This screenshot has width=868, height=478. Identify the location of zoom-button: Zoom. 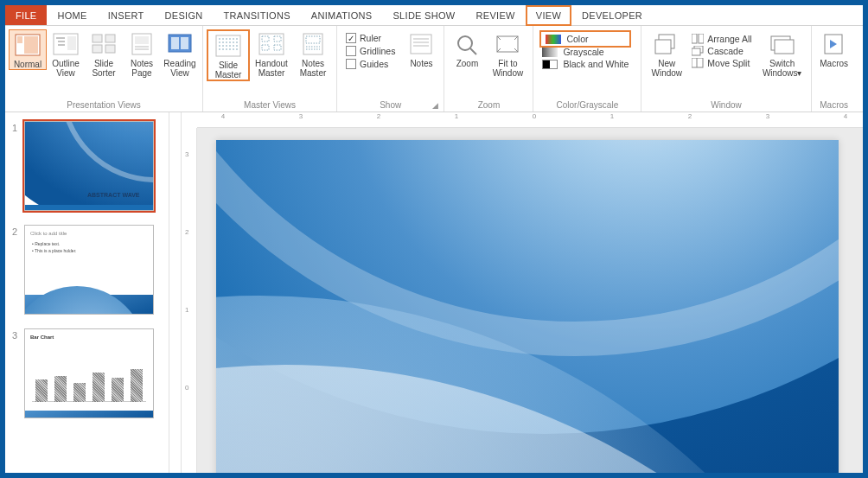
(467, 48).